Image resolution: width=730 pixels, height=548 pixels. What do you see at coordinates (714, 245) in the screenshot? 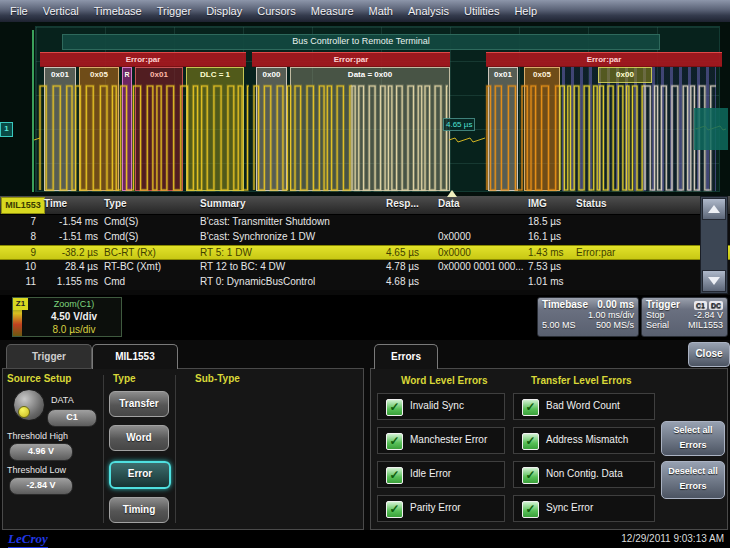
I see `table-scrollbar` at bounding box center [714, 245].